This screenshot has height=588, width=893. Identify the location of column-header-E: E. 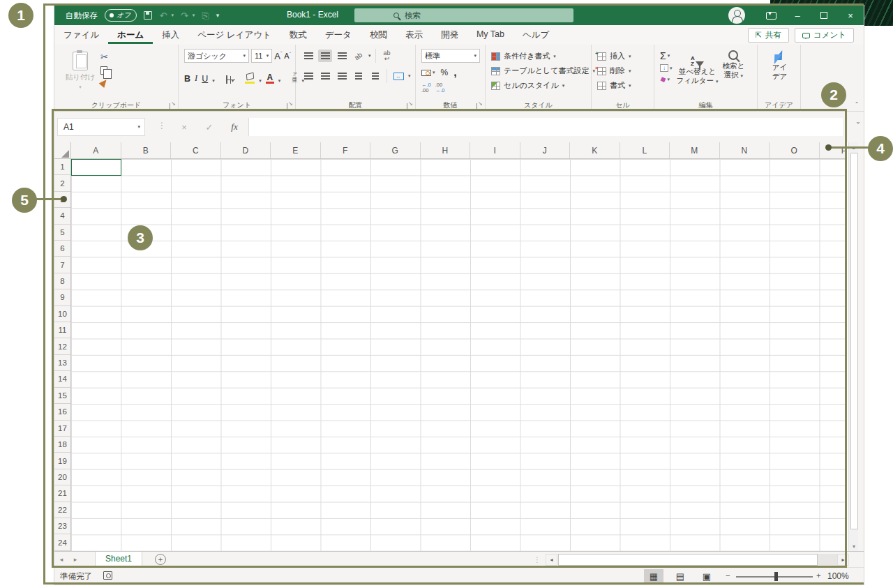
(296, 151).